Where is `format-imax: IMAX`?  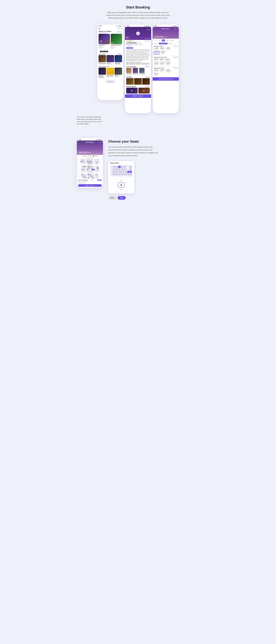 format-imax: IMAX is located at coordinates (172, 40).